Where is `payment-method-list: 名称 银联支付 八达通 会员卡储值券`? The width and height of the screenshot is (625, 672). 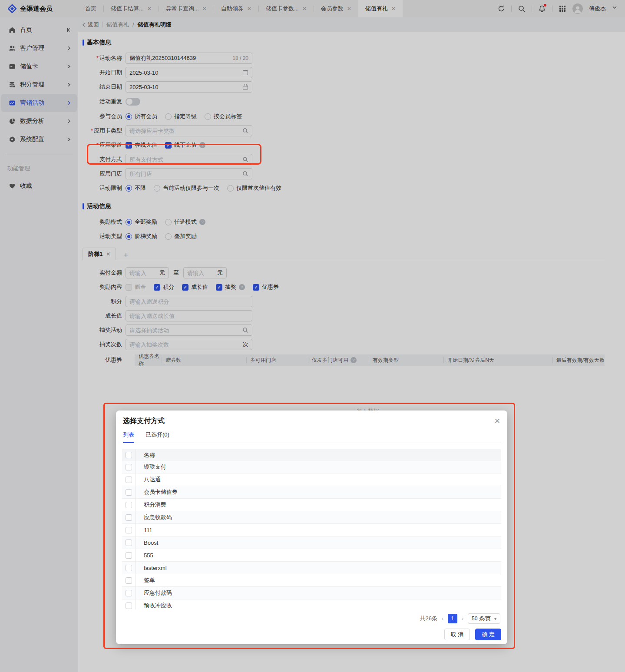 payment-method-list: 名称 银联支付 八达通 会员卡储值券 is located at coordinates (312, 529).